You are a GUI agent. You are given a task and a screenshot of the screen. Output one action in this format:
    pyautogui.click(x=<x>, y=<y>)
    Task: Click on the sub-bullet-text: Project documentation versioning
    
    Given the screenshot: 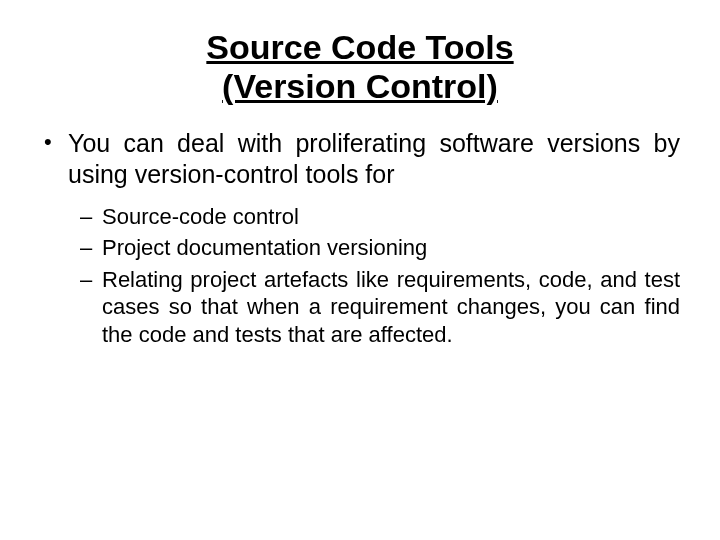 What is the action you would take?
    pyautogui.click(x=264, y=248)
    